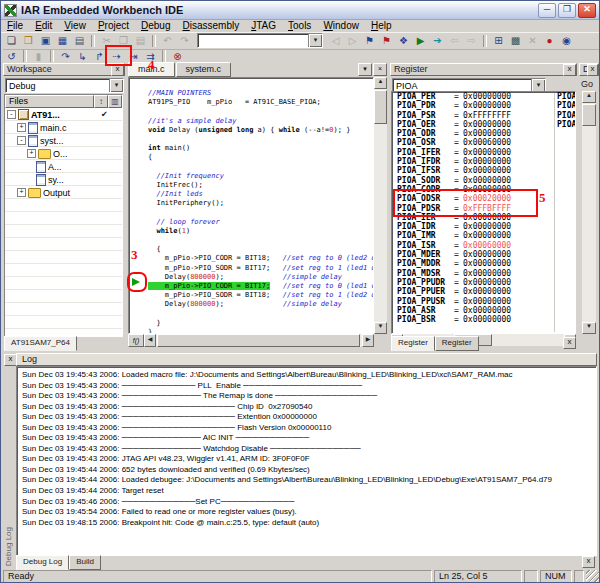 The width and height of the screenshot is (600, 583). Describe the element at coordinates (589, 212) in the screenshot. I see `side-vscrollbar` at that location.